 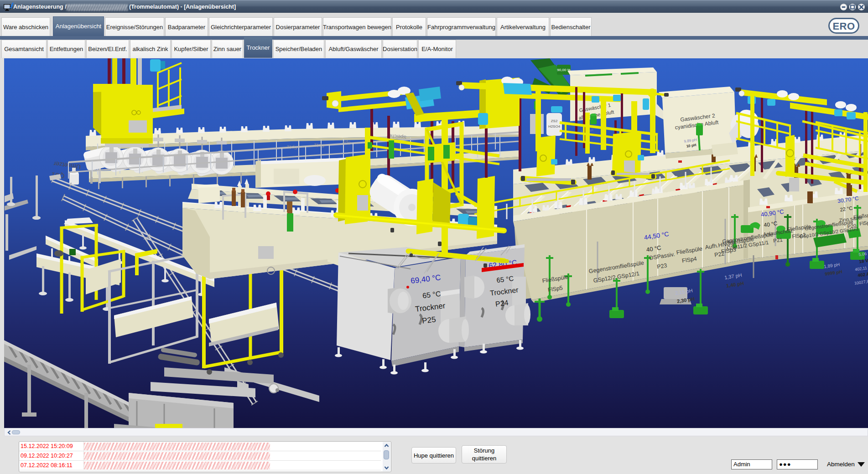 What do you see at coordinates (844, 26) in the screenshot?
I see `svg-text: ERO` at bounding box center [844, 26].